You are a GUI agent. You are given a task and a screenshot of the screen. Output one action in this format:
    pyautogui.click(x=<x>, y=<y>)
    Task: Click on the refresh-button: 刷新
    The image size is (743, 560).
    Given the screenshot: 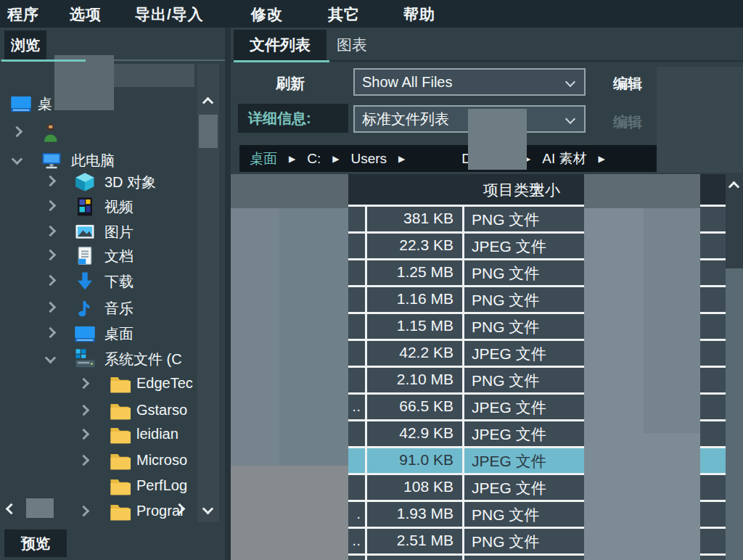 What is the action you would take?
    pyautogui.click(x=290, y=84)
    